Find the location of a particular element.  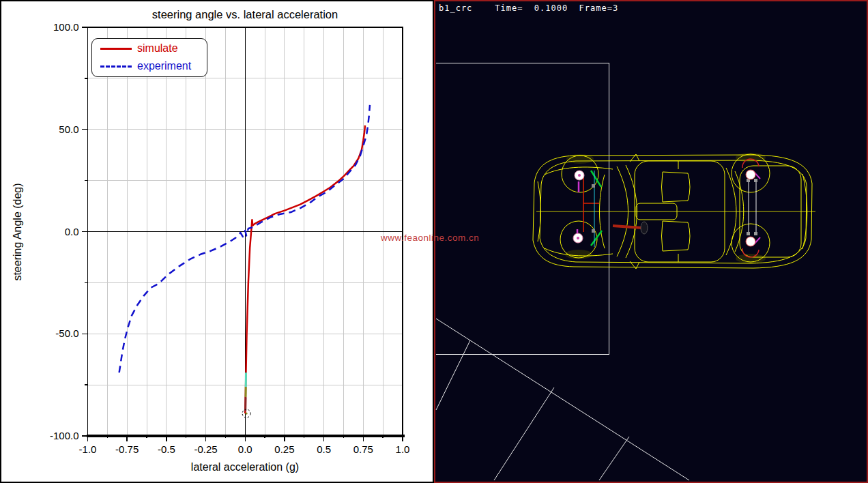

y-axis-label: steering Angle (deg) is located at coordinates (18, 232).